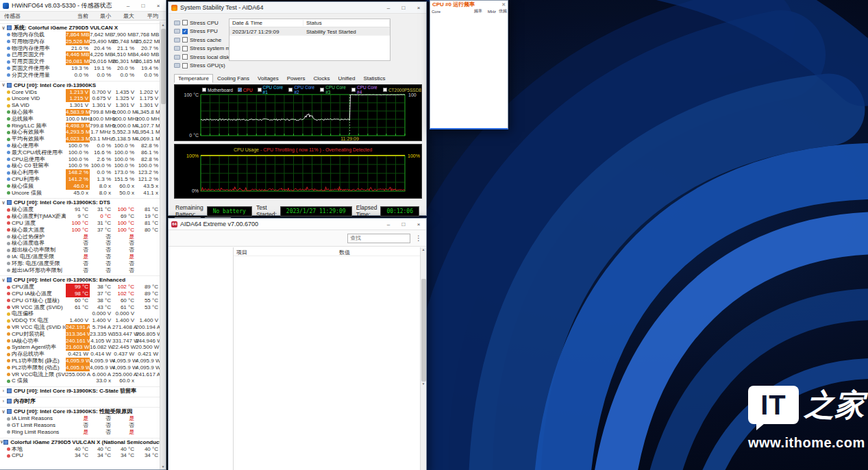 The width and height of the screenshot is (868, 470). Describe the element at coordinates (79, 442) in the screenshot. I see `hwinfo-section-header: ∨Colorful iGame Z790D5 VULCAN X (Nationa…` at that location.